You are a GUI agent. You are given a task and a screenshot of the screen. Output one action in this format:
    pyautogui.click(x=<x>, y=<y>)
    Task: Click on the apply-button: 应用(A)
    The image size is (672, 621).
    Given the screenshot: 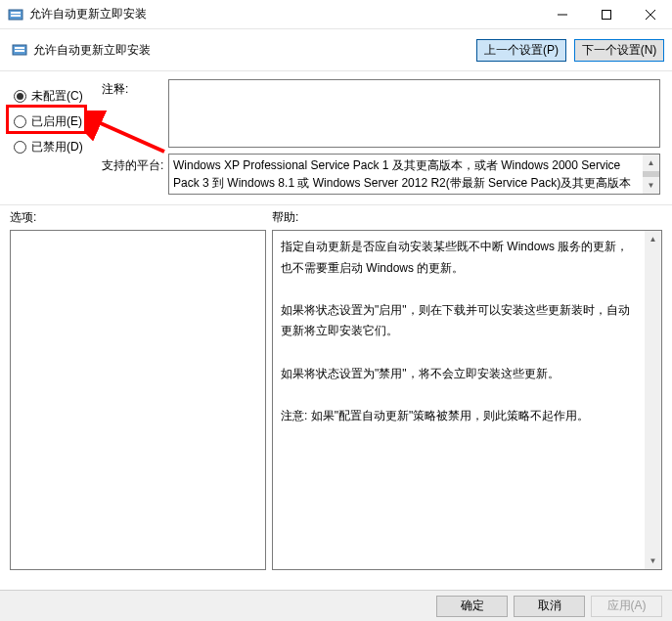 What is the action you would take?
    pyautogui.click(x=626, y=606)
    